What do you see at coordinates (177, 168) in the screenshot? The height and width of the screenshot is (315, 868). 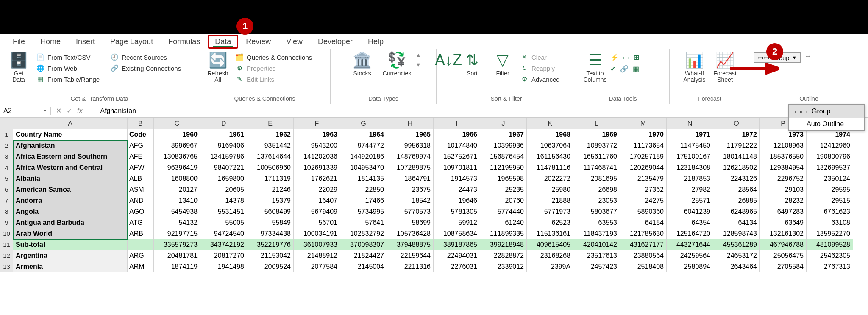 I see `cell: 96396419` at bounding box center [177, 168].